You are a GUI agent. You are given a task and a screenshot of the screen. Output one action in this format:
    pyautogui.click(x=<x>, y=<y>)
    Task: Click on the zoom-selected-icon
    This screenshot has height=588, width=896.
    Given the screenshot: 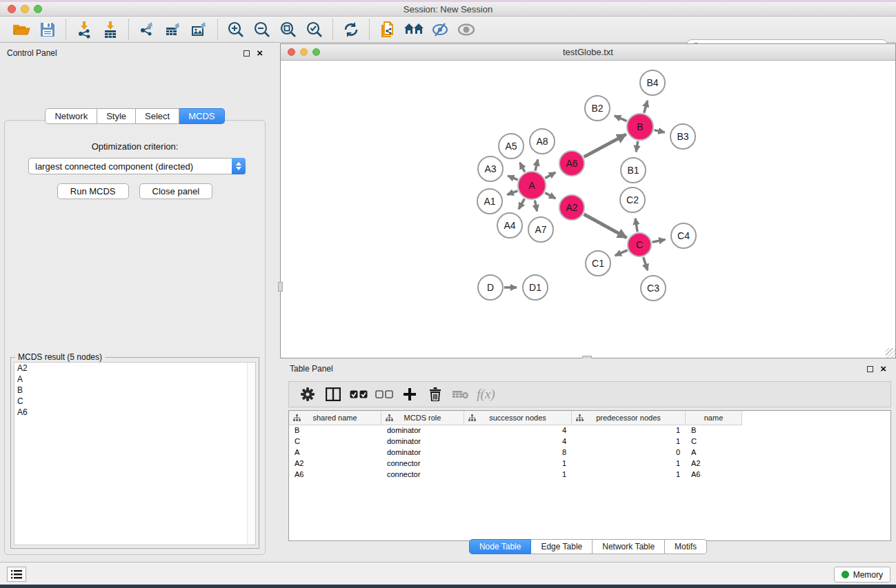 What is the action you would take?
    pyautogui.click(x=315, y=30)
    